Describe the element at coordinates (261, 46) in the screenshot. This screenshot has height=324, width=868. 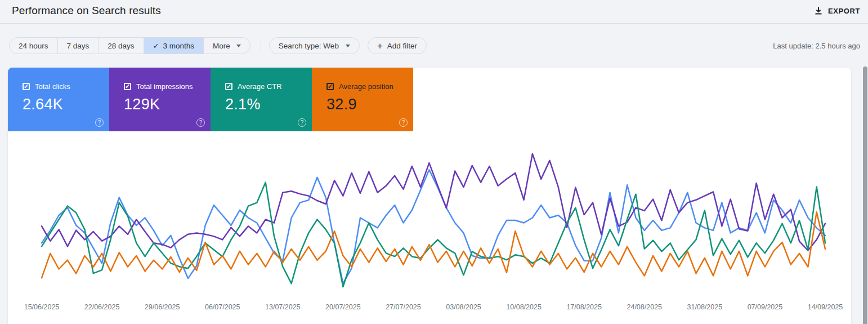
I see `toolbar-divider` at that location.